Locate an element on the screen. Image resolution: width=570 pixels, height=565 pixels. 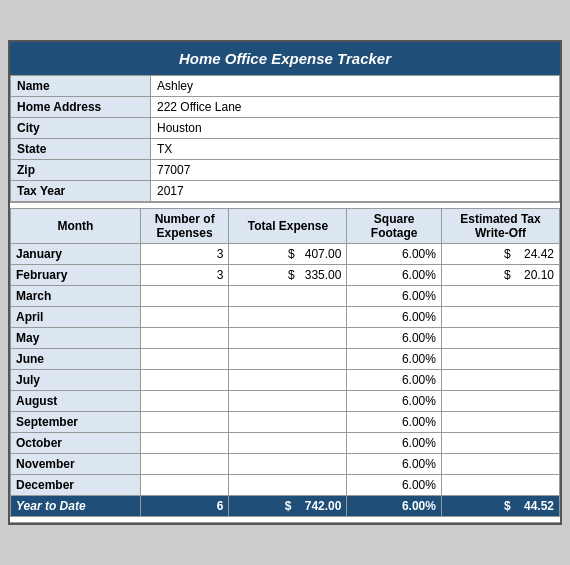
taxyear-value: 2017 is located at coordinates (356, 192).